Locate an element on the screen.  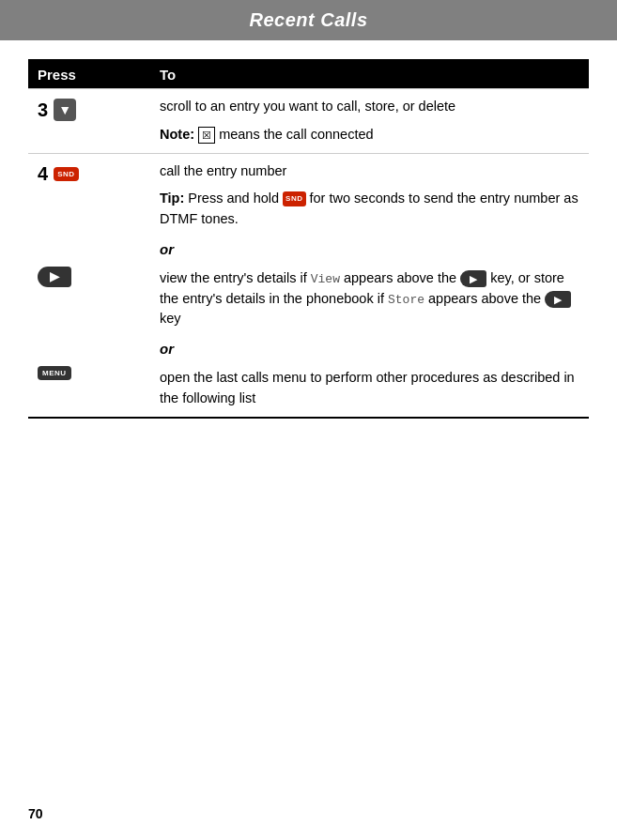
page-header: Recent Calls is located at coordinates (308, 21).